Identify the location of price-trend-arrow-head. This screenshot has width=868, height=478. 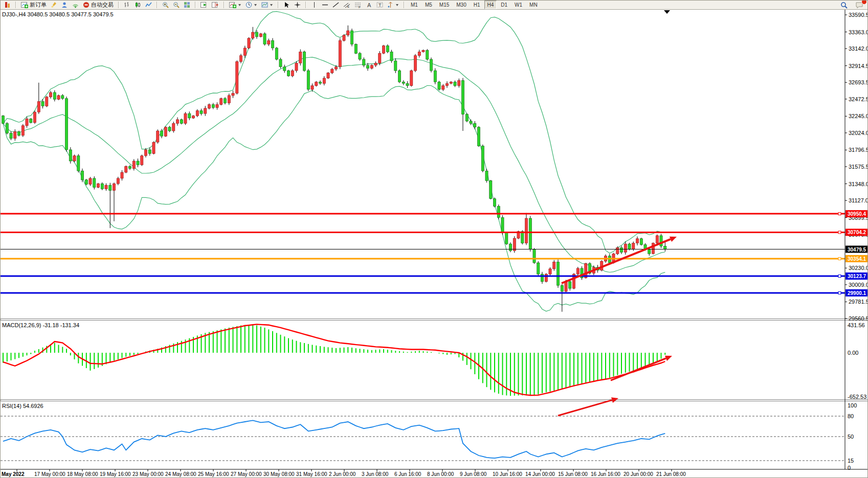
(673, 239).